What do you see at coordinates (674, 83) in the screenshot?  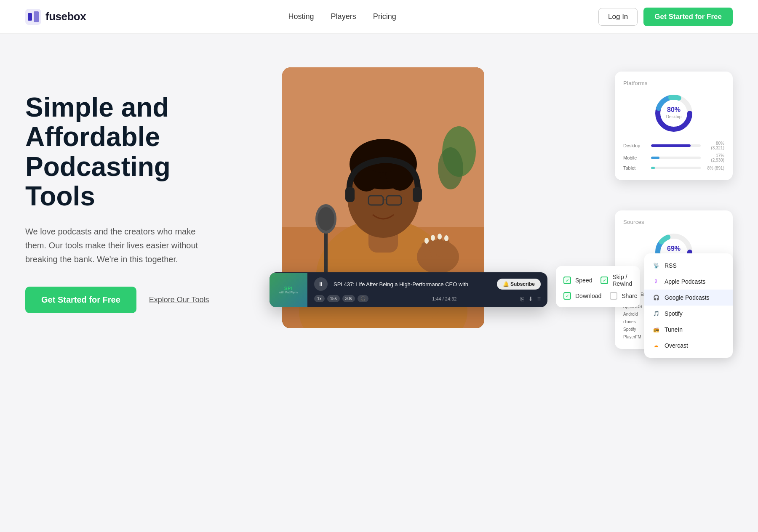 I see `platforms-card-title: Platforms` at bounding box center [674, 83].